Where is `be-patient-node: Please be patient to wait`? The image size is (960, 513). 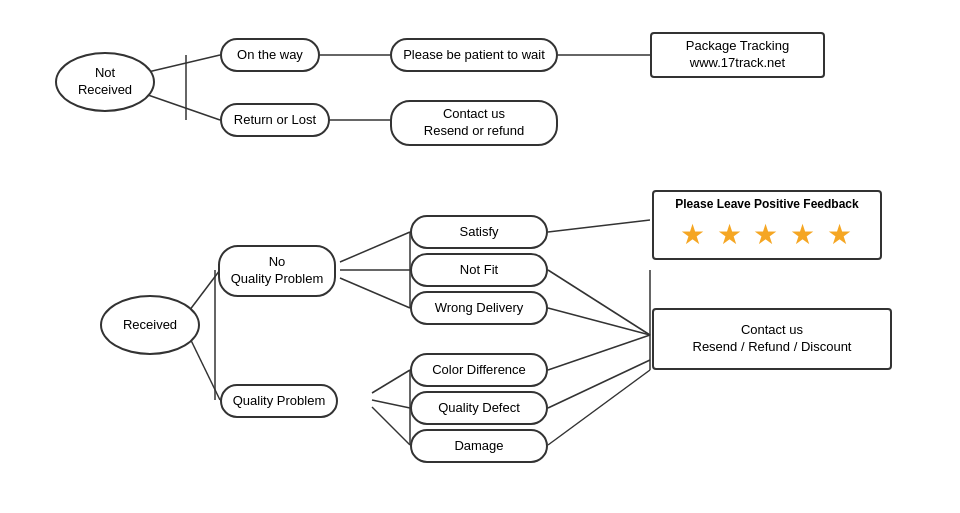 be-patient-node: Please be patient to wait is located at coordinates (474, 55).